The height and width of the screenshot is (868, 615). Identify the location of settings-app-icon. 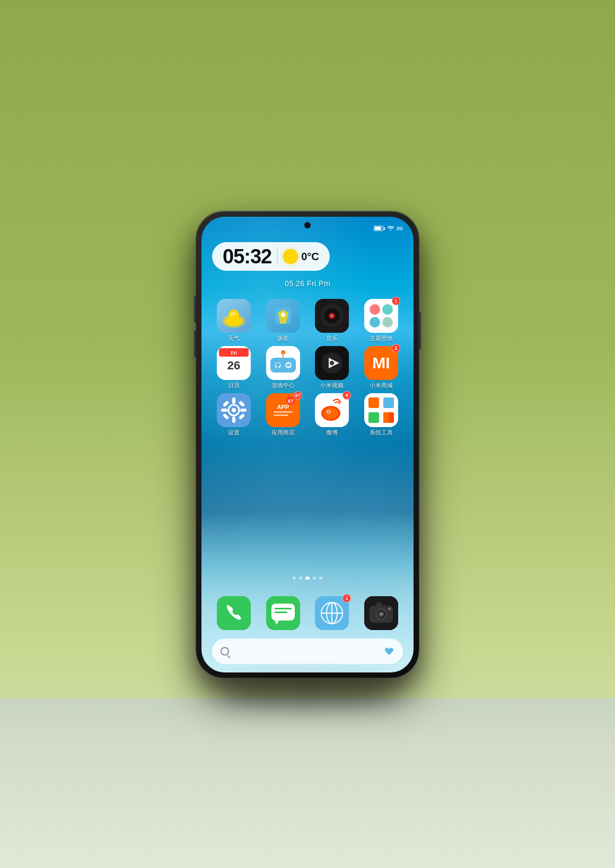
(234, 410).